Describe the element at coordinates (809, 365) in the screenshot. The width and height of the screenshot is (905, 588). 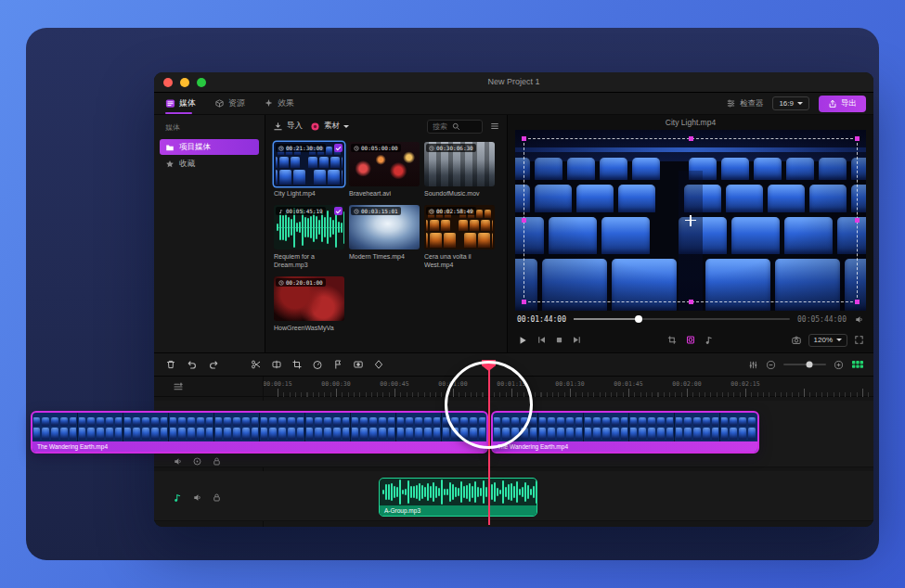
I see `zoom-slider-knob` at that location.